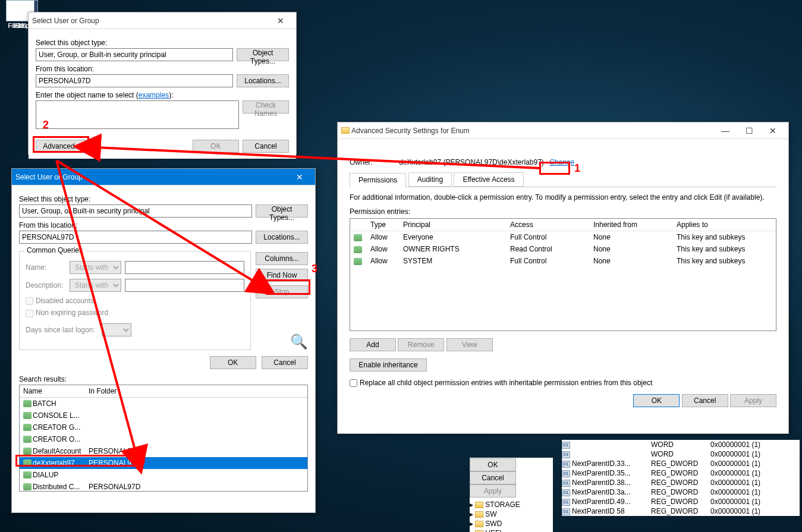  Describe the element at coordinates (430, 180) in the screenshot. I see `tab-auditing: Auditing` at that location.